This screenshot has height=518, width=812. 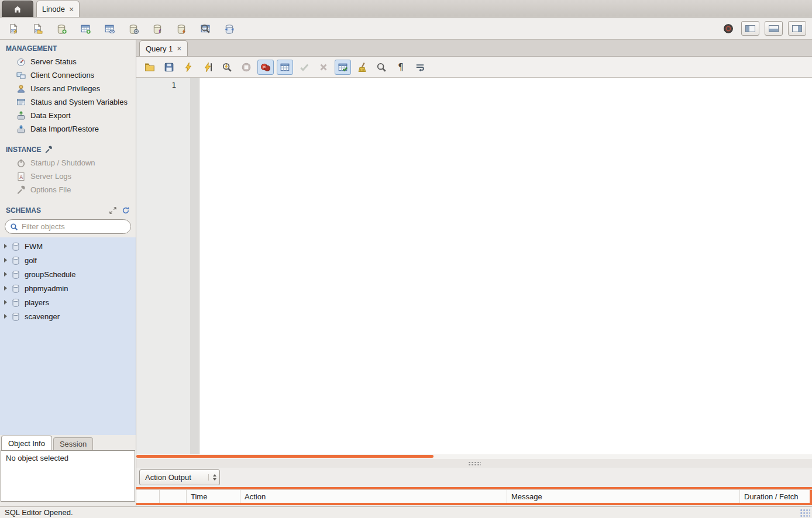 I want to click on toggle-left-sidebar-button, so click(x=750, y=28).